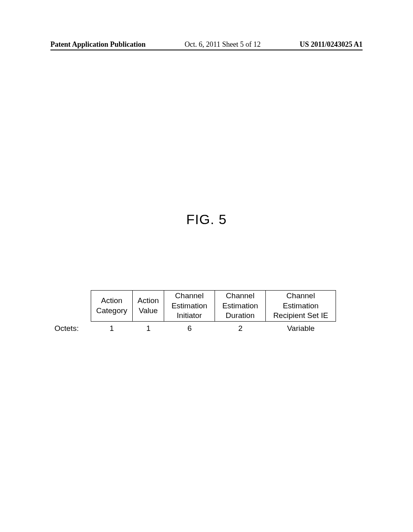 The height and width of the screenshot is (532, 413). I want to click on octet-channel-estimation-recipient-set-ie: Variable, so click(301, 328).